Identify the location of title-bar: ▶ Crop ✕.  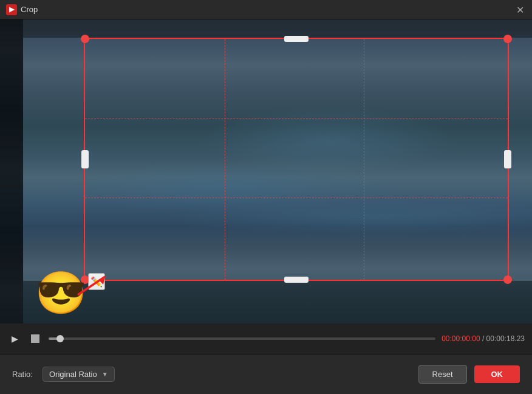
(266, 10).